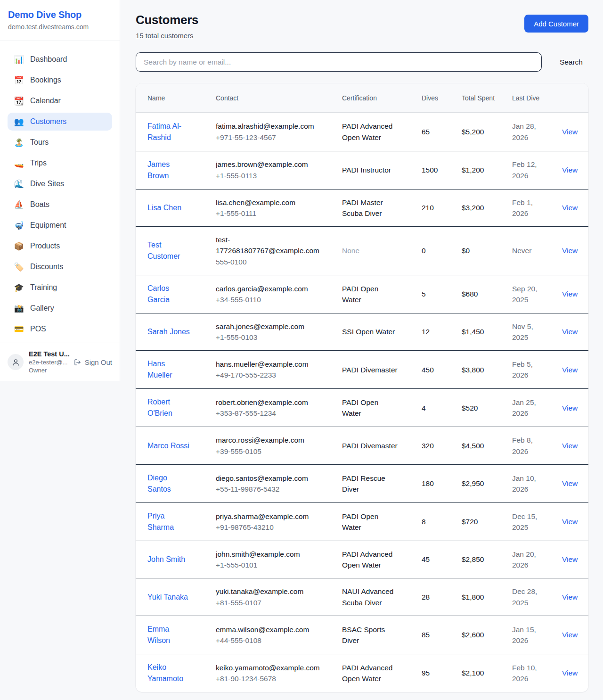 The image size is (603, 700). I want to click on sidebar-item-pos: 💳 POS, so click(60, 329).